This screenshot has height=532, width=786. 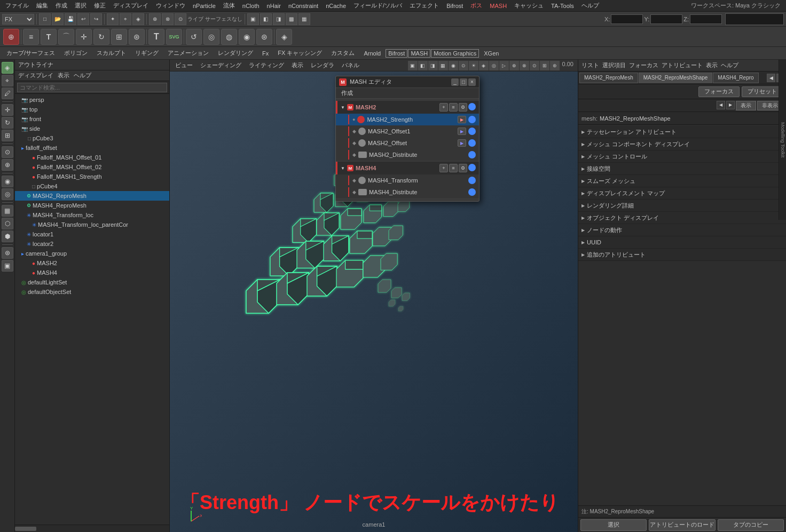 I want to click on show-btn: 表示, so click(x=746, y=106).